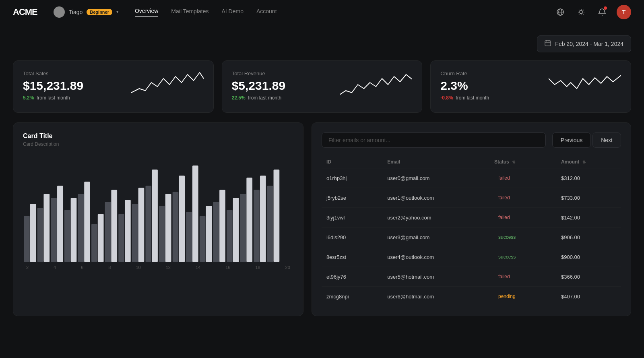  Describe the element at coordinates (585, 85) in the screenshot. I see `sparkline-churn` at that location.